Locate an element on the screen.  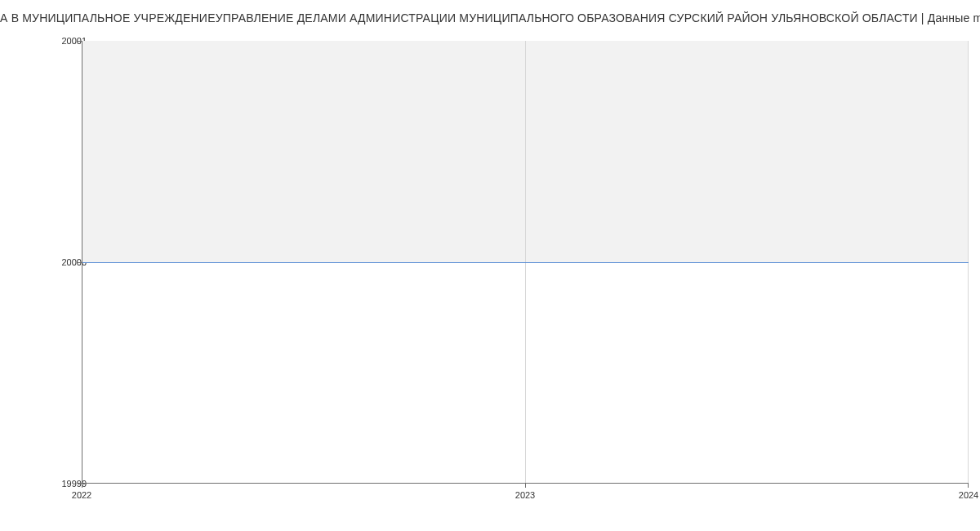
y-tick-label: 19999 is located at coordinates (50, 484).